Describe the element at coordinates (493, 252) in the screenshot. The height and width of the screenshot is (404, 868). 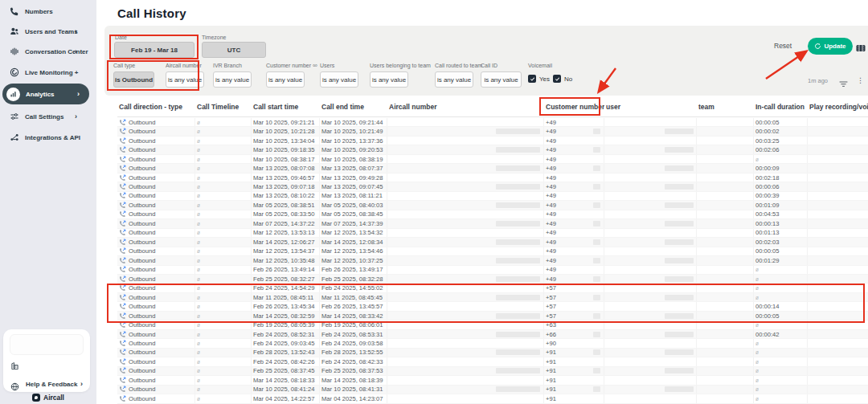
I see `table-row: OutboundøMar 12 2025, 13:54:37Mar 12 202…` at that location.